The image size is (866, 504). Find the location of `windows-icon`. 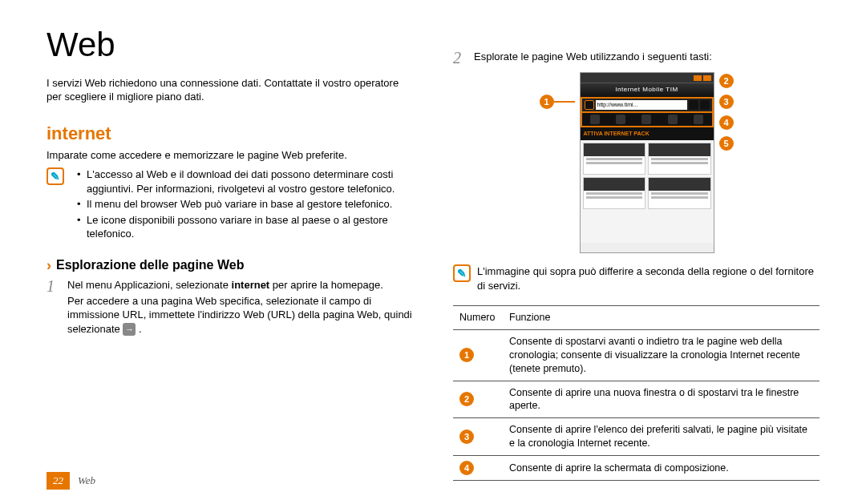

windows-icon is located at coordinates (694, 105).